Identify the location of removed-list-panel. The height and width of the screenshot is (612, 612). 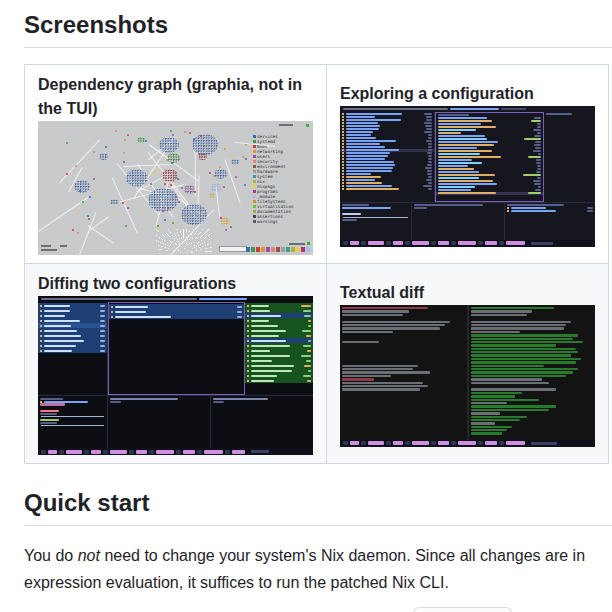
(73, 348).